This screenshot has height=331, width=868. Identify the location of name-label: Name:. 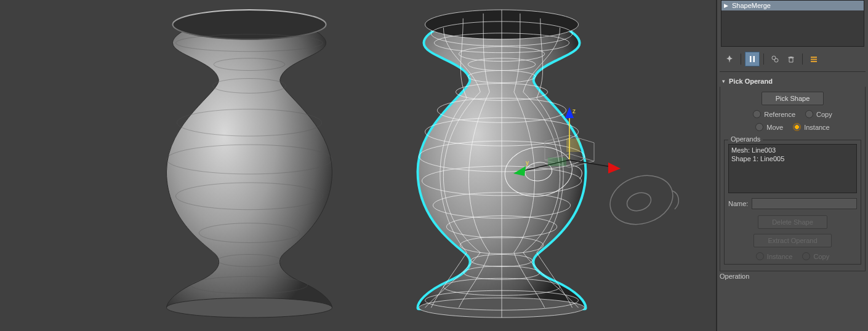
(738, 204).